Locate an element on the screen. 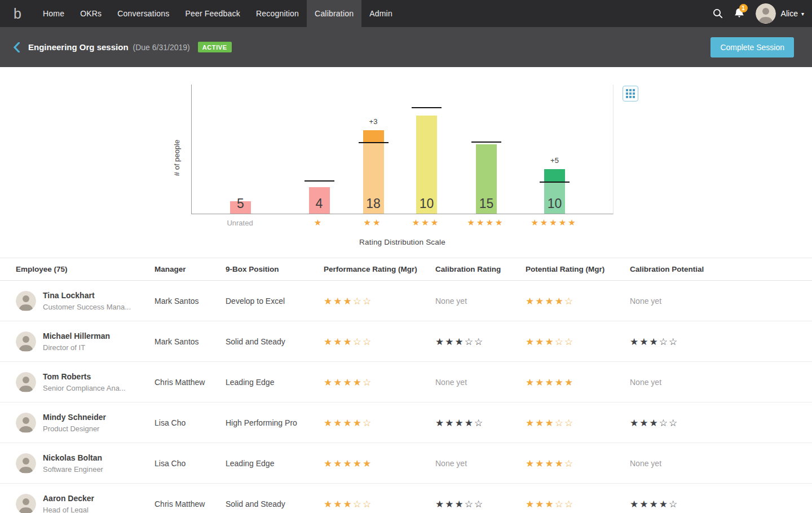 The height and width of the screenshot is (513, 812). column-header-performance-rating-mgr: Performance Rating (Mgr) is located at coordinates (379, 269).